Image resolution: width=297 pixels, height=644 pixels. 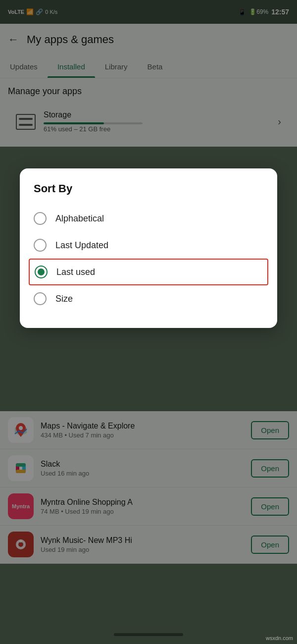 I want to click on sort-label-alphabetical: Alphabetical, so click(x=80, y=219).